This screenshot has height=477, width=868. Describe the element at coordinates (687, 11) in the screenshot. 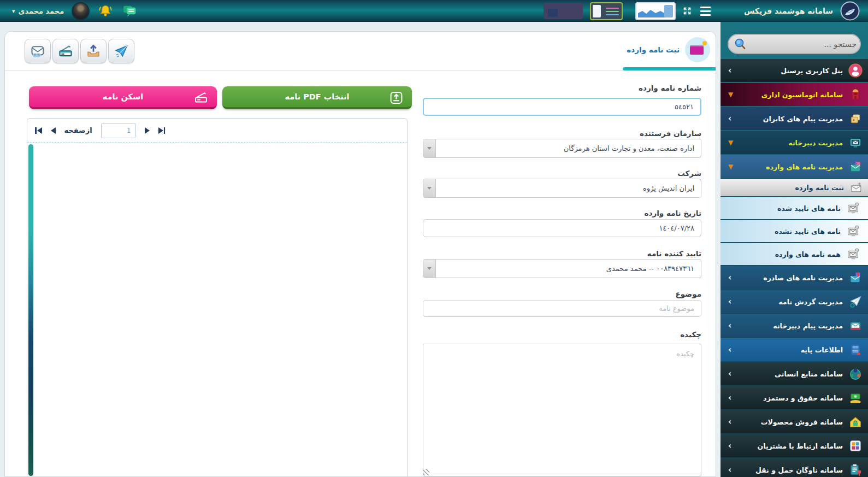

I see `fullscreen-expand-icon` at that location.